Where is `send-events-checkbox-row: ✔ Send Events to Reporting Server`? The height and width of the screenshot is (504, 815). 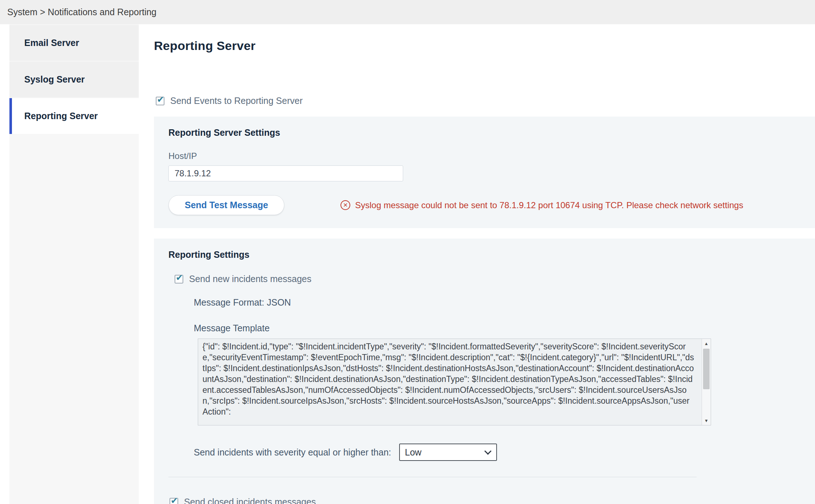
send-events-checkbox-row: ✔ Send Events to Reporting Server is located at coordinates (229, 101).